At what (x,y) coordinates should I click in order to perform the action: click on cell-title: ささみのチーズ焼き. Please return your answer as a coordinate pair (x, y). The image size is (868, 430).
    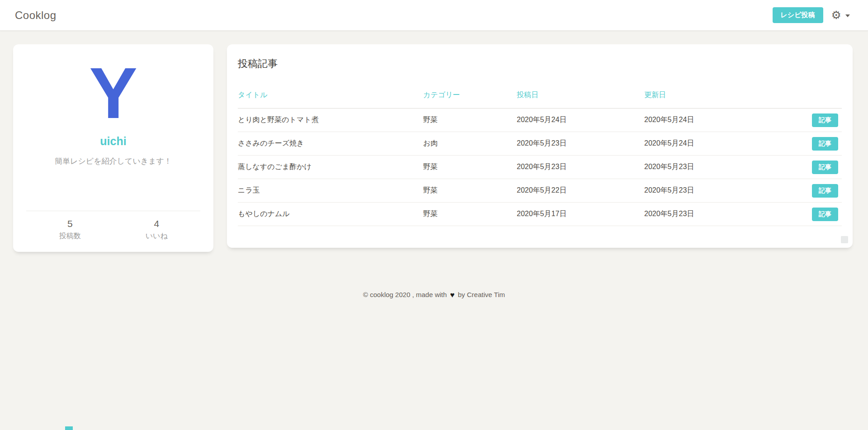
    Looking at the image, I should click on (330, 144).